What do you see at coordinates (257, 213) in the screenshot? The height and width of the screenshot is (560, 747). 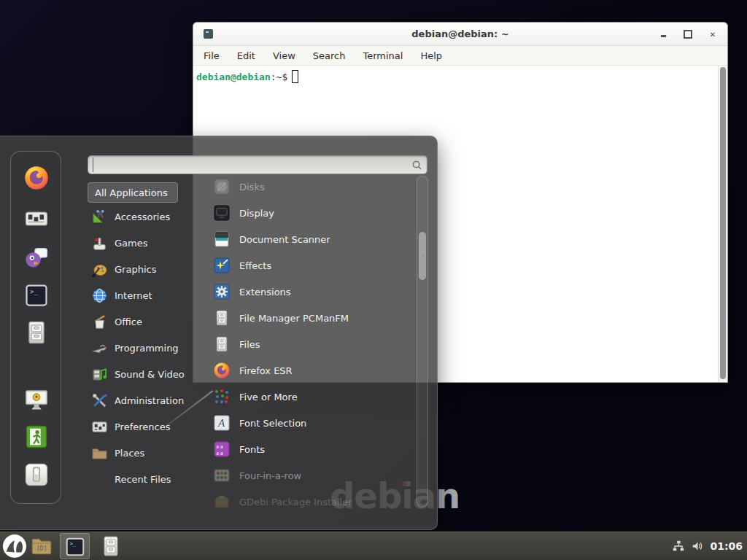 I see `app-label: Display` at bounding box center [257, 213].